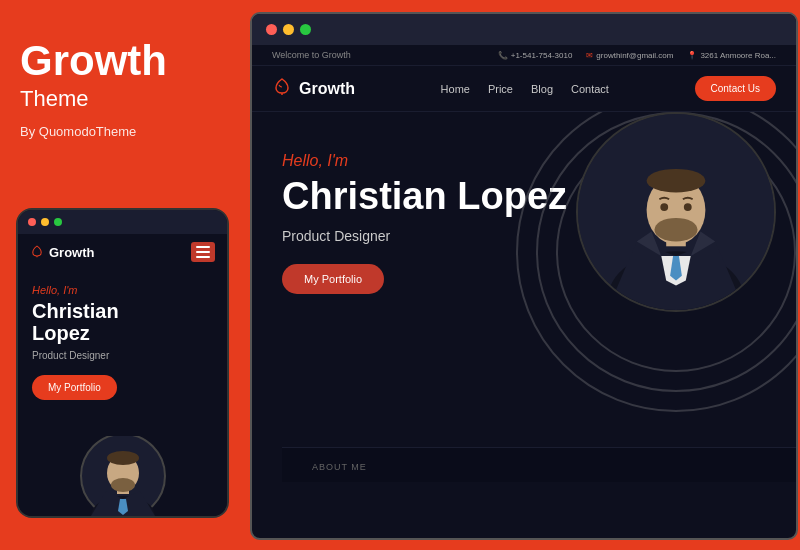  I want to click on mobile-portfolio-button: My Portfolio, so click(74, 388).